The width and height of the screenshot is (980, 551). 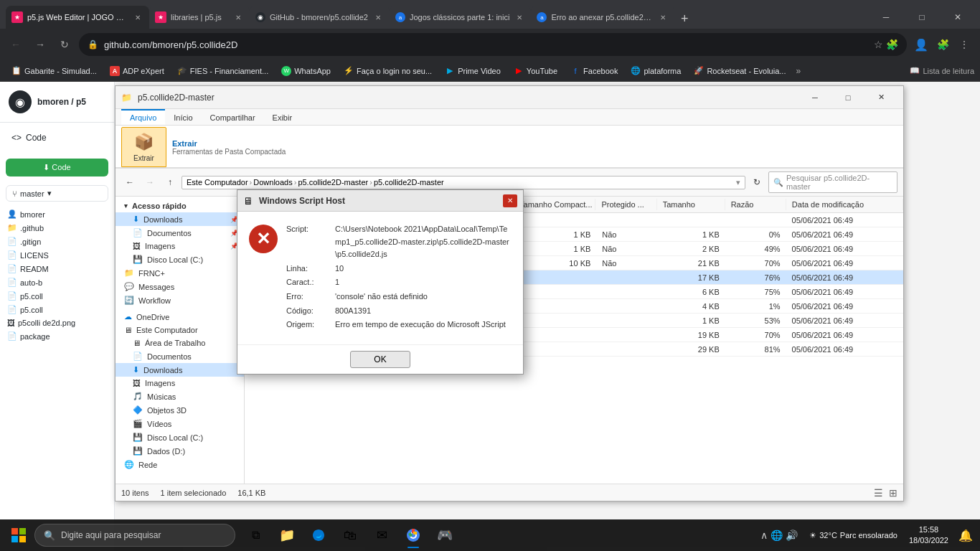 What do you see at coordinates (222, 71) in the screenshot?
I see `bookmark-fies: 🎓 FIES - Financiament...` at bounding box center [222, 71].